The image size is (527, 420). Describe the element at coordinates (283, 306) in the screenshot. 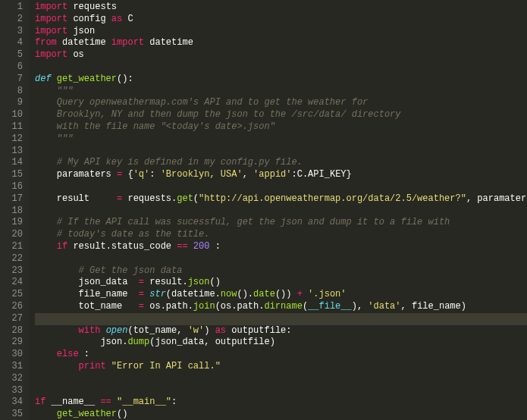

I see `token-fn: dirname` at that location.